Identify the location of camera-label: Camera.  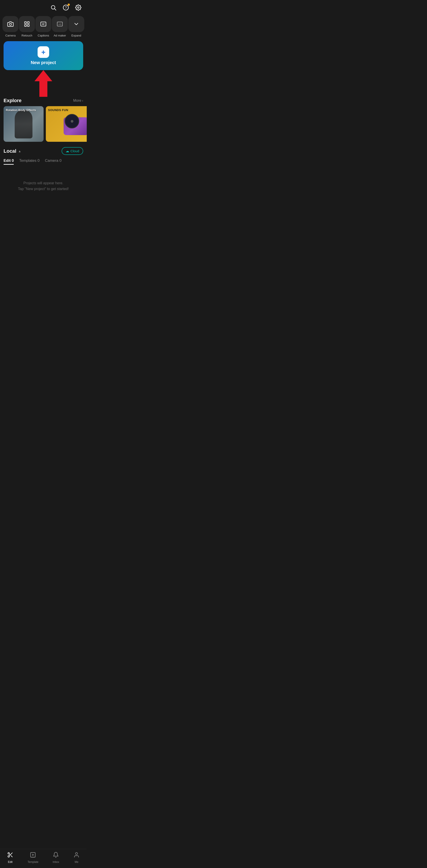
(10, 35).